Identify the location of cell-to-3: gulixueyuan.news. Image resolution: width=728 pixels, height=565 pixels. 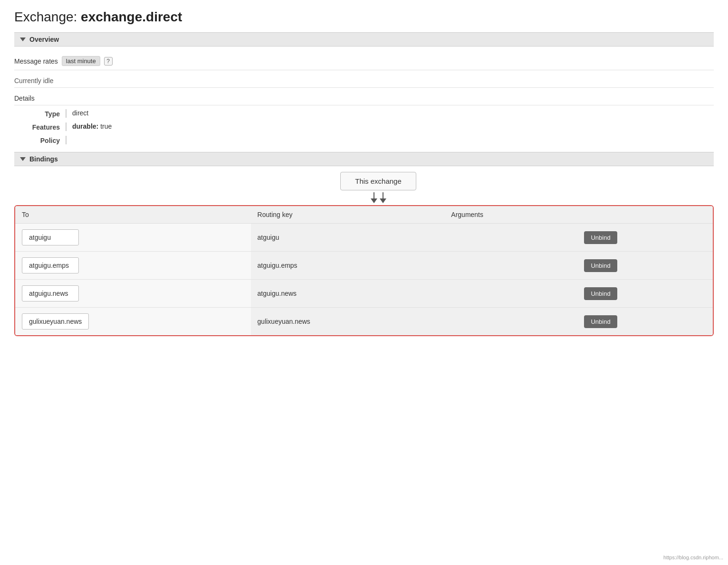
(133, 322).